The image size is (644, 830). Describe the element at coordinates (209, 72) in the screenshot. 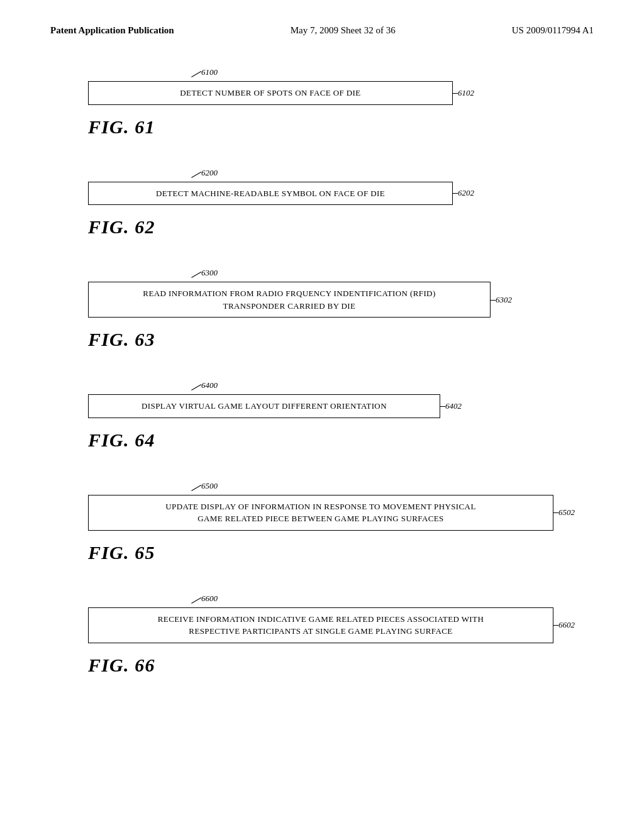

I see `fig61-top-ref: 6100` at that location.